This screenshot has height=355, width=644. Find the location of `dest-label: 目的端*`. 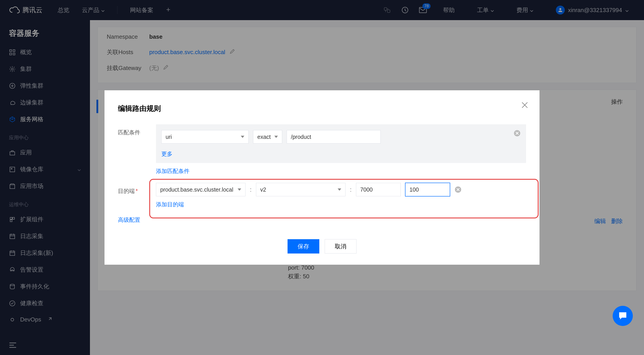

dest-label: 目的端* is located at coordinates (132, 195).